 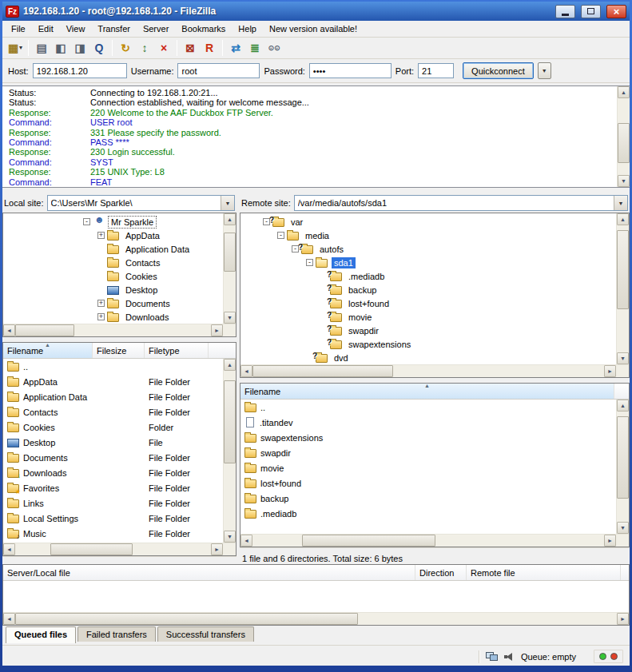 I want to click on password-input, so click(x=350, y=70).